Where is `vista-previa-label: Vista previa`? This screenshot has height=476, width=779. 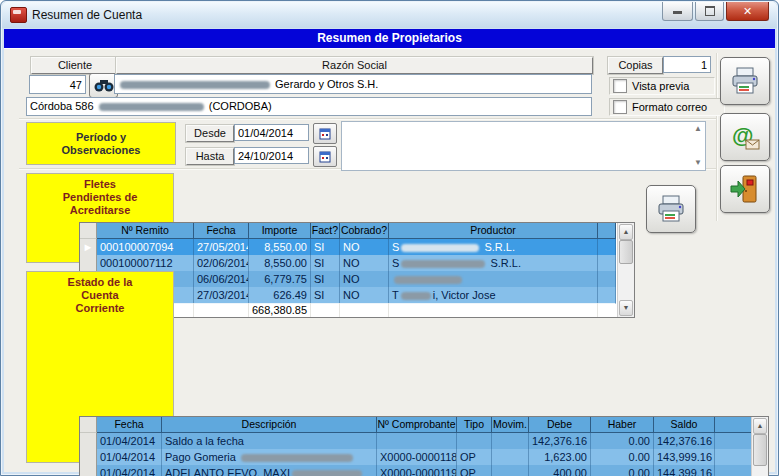
vista-previa-label: Vista previa is located at coordinates (660, 86).